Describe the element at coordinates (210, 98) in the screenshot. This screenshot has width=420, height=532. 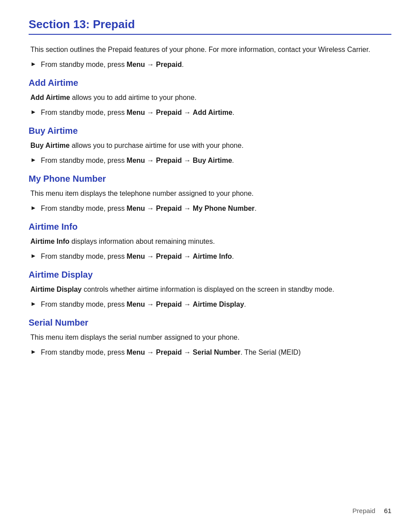
I see `add-airtime-desc: Add Airtime allows you to add airtime to…` at that location.